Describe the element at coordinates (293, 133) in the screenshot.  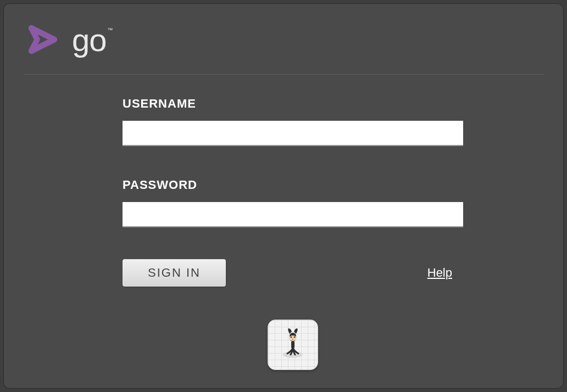
I see `username-input` at that location.